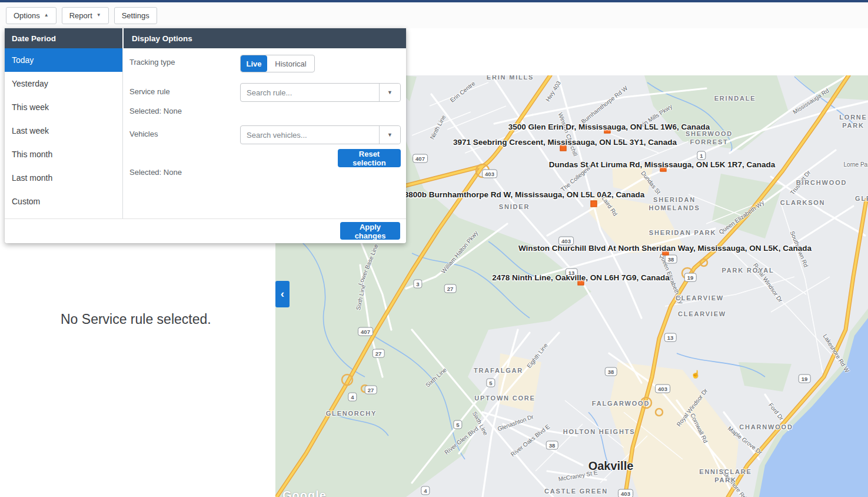 The width and height of the screenshot is (868, 497). What do you see at coordinates (576, 492) in the screenshot?
I see `map-place-label: CASTLE GREEN` at bounding box center [576, 492].